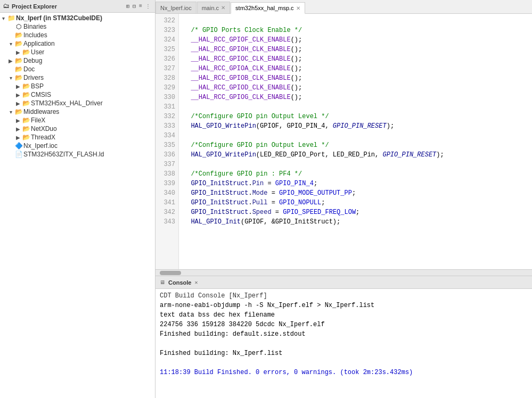 The width and height of the screenshot is (532, 398). What do you see at coordinates (167, 107) in the screenshot?
I see `line-number: 331` at bounding box center [167, 107].